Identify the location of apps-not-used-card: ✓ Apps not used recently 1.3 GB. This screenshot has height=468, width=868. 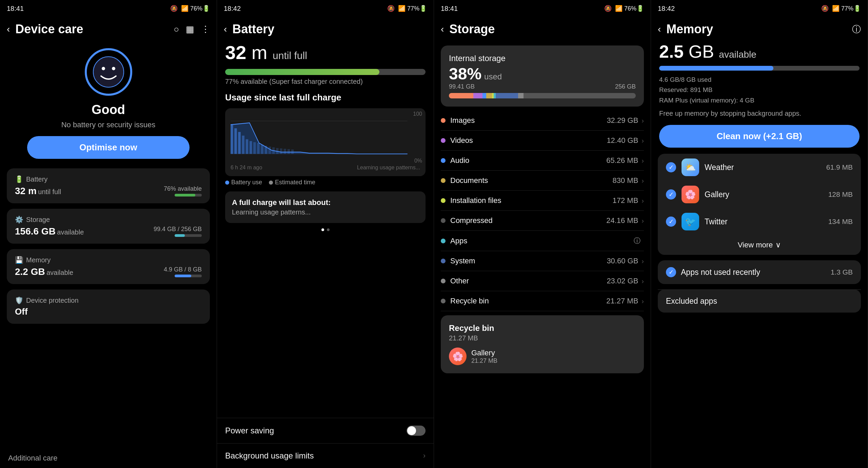
(760, 272).